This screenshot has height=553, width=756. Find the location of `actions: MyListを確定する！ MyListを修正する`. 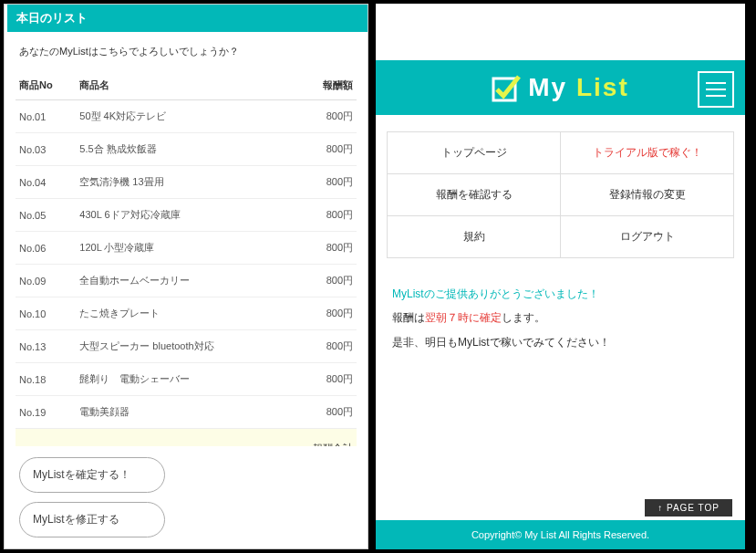

actions: MyListを確定する！ MyListを修正する is located at coordinates (186, 497).